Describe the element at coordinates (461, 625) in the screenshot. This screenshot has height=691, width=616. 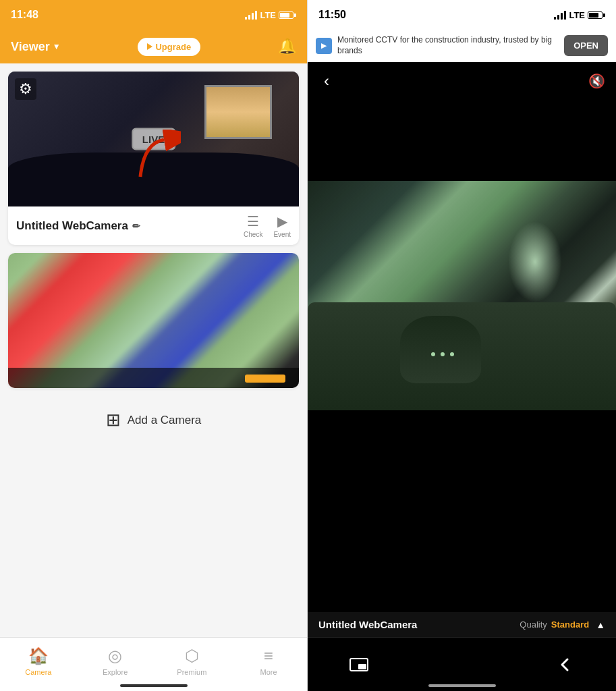
I see `camera-info-bar: Untitled WebCamera Quality Standard ▲` at that location.